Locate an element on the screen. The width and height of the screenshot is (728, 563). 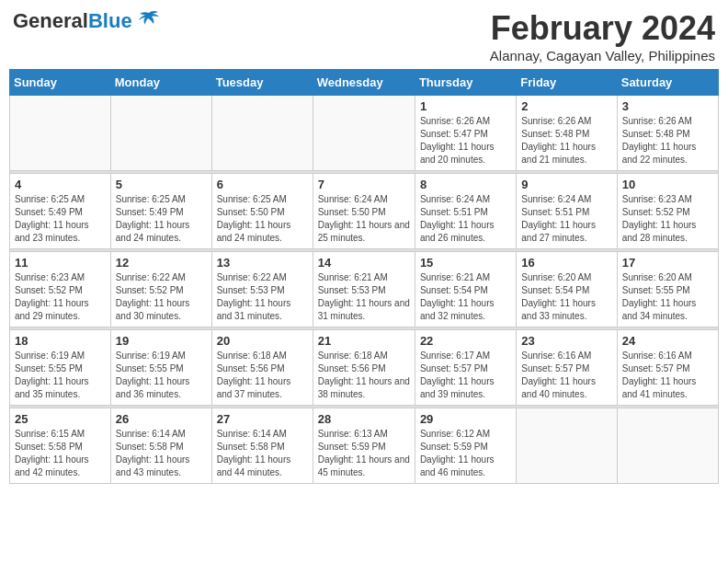
calendar-cell: 13Sunrise: 6:22 AM Sunset: 5:53 PM Dayli… is located at coordinates (262, 290).